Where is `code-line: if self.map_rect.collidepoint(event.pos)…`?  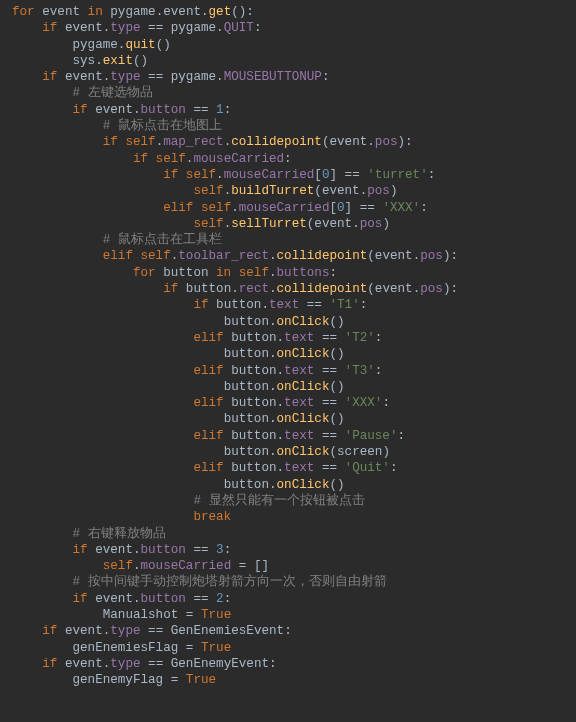
code-line: if self.map_rect.collidepoint(event.pos)… is located at coordinates (212, 142).